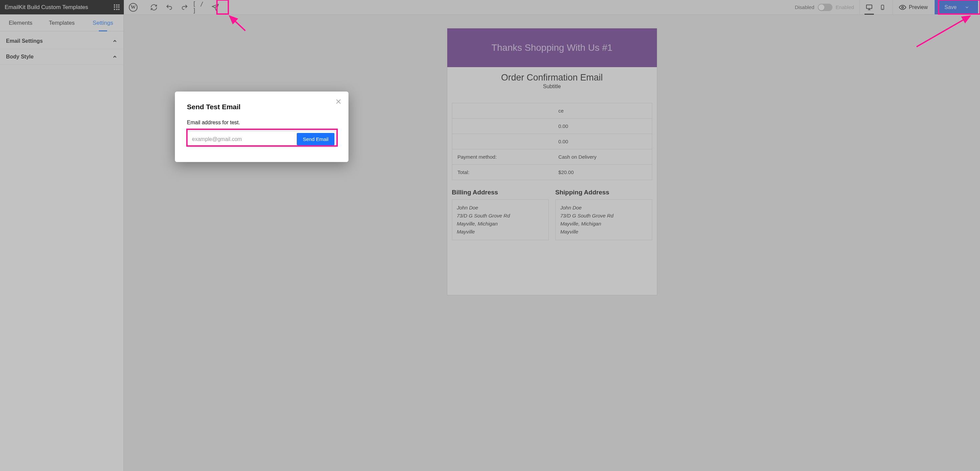  I want to click on tab-settings: Settings, so click(103, 23).